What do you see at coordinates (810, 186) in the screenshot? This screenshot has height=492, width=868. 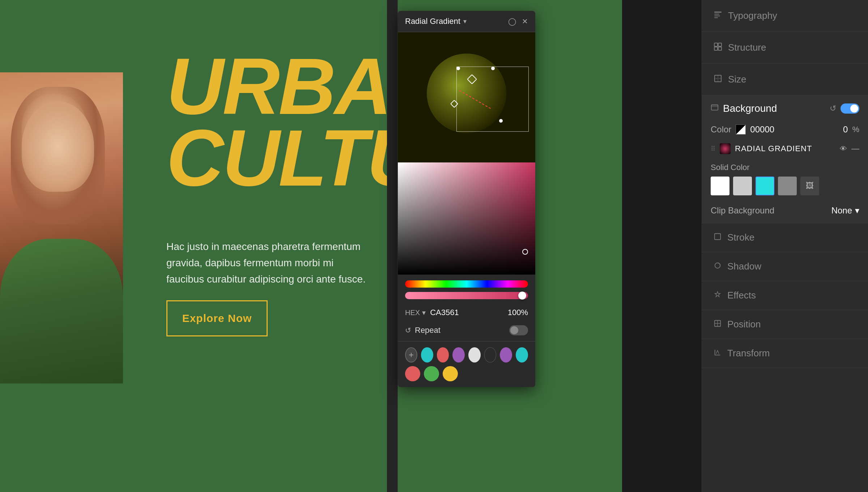 I see `solid-swatch-image: 🖼` at bounding box center [810, 186].